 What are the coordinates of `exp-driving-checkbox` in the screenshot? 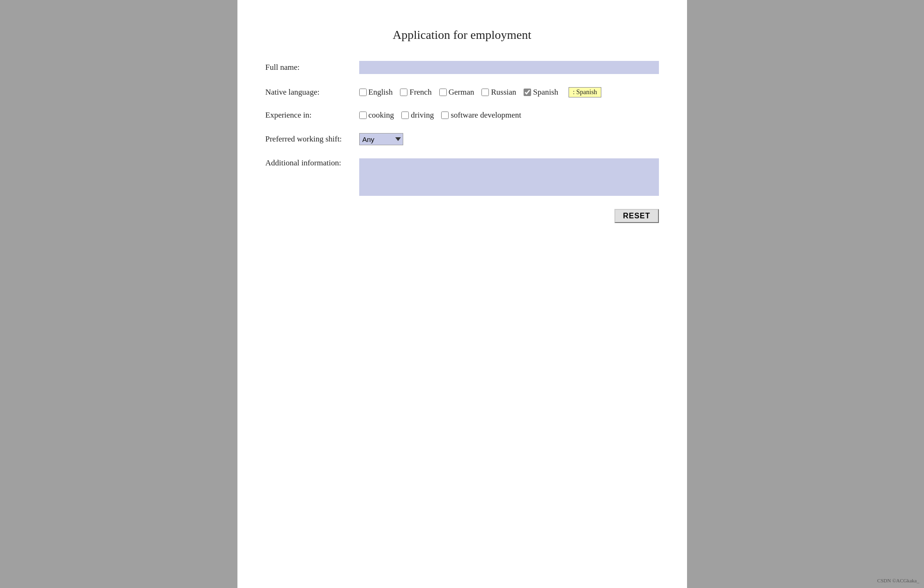 It's located at (405, 115).